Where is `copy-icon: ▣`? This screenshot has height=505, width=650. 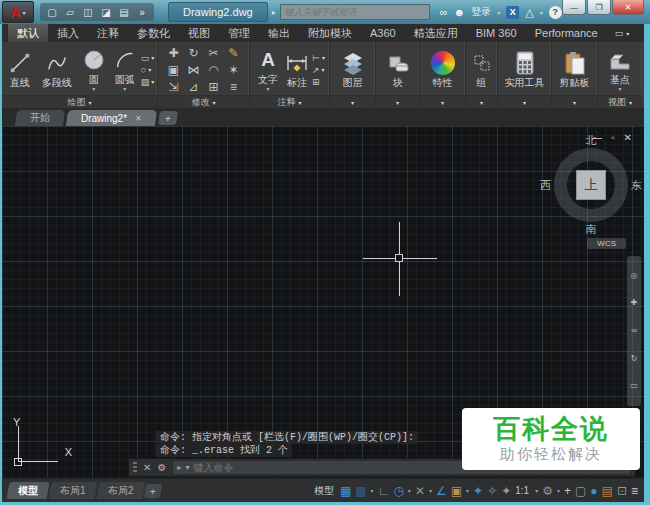 copy-icon: ▣ is located at coordinates (174, 70).